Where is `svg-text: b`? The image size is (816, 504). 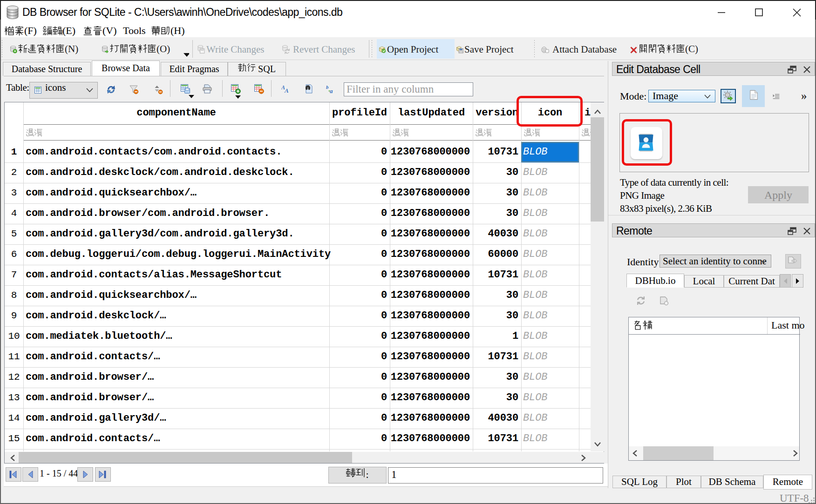
svg-text: b is located at coordinates (327, 87).